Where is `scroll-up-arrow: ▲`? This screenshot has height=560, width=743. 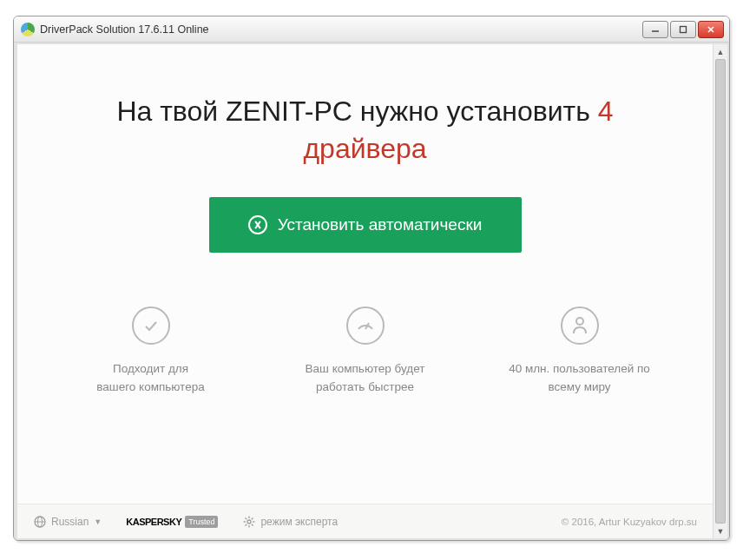 scroll-up-arrow: ▲ is located at coordinates (720, 52).